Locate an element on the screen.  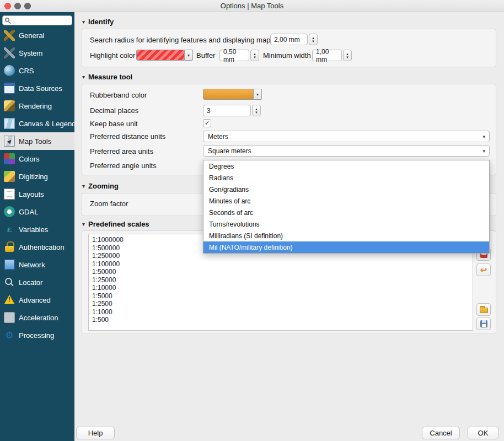
dropdown-option: Minutes of arc is located at coordinates (346, 201).